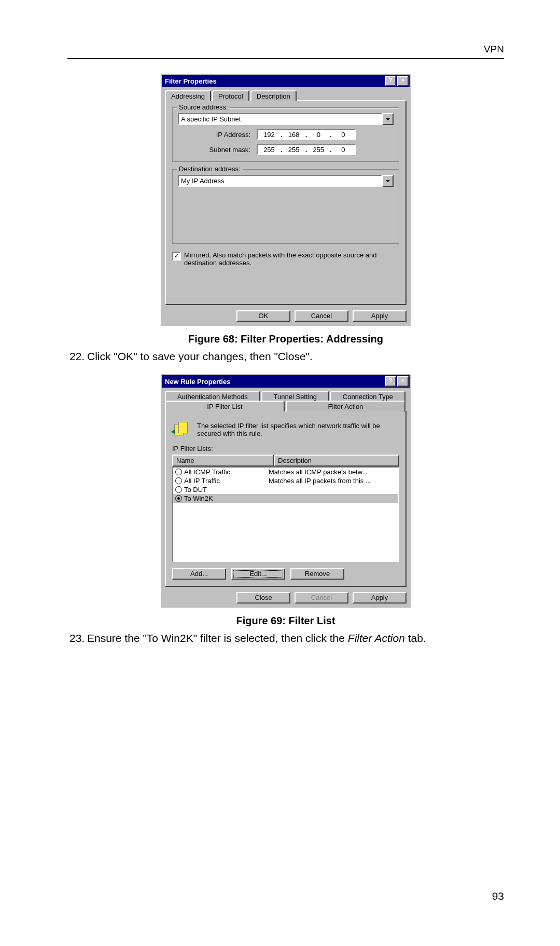 This screenshot has width=560, height=946. I want to click on mask-seg: 0, so click(343, 149).